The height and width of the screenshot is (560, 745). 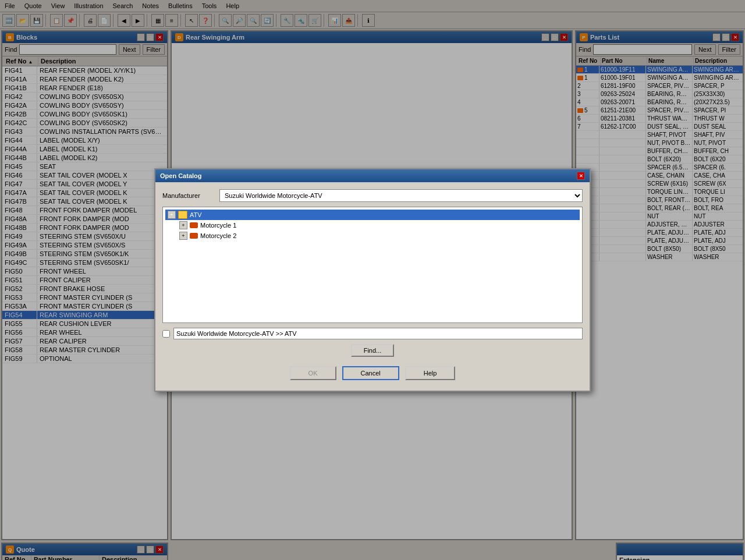 What do you see at coordinates (189, 196) in the screenshot?
I see `modal-manufacturer-label: Manufacturer` at bounding box center [189, 196].